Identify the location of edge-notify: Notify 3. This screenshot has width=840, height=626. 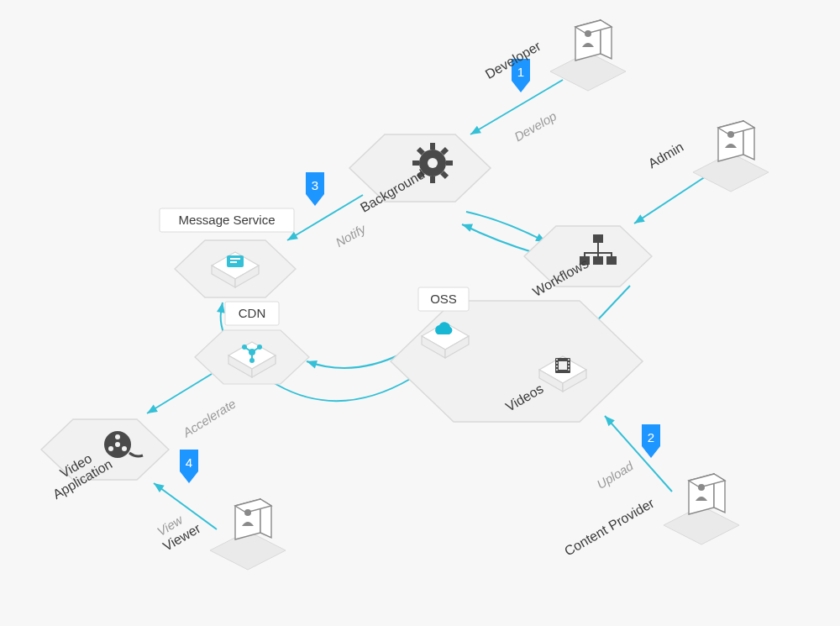
(328, 211).